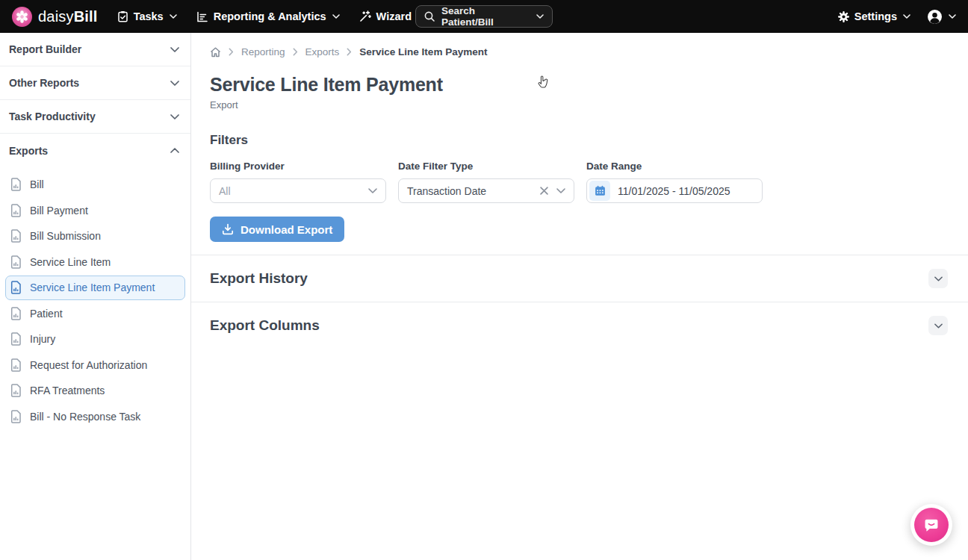  I want to click on sidebar-item-label: Bill, so click(37, 184).